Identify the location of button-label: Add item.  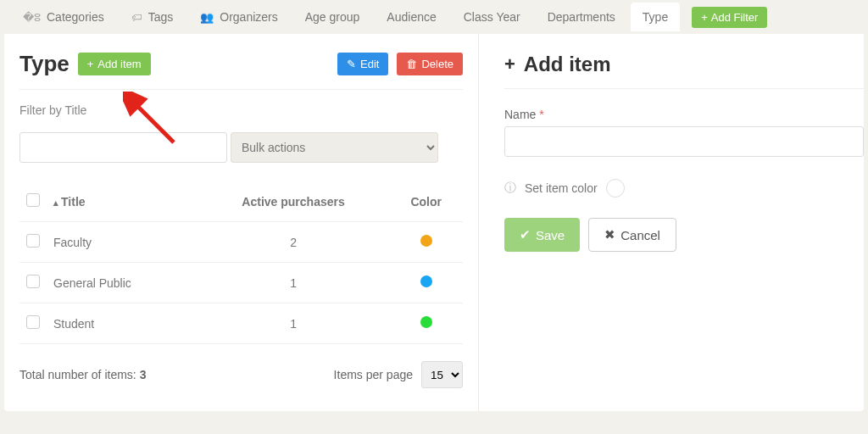
(119, 64).